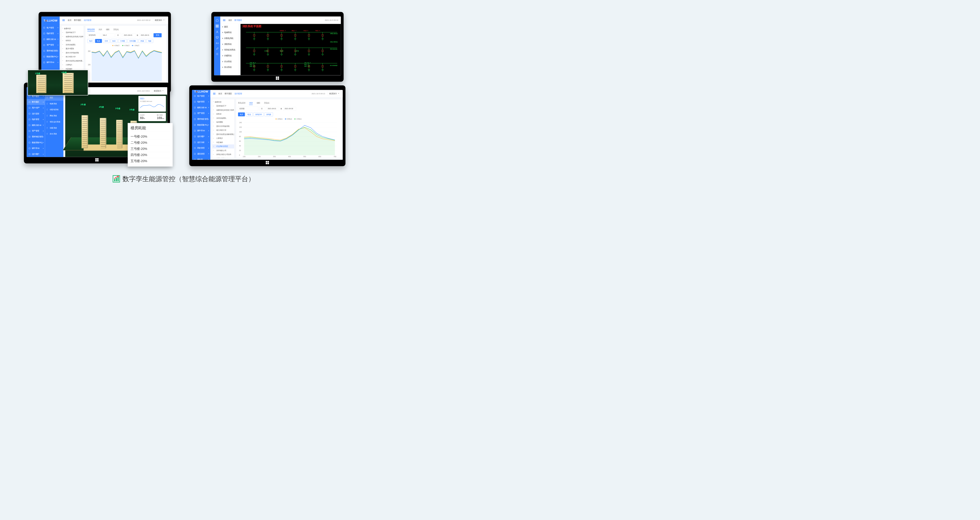  What do you see at coordinates (259, 114) in the screenshot?
I see `metric-chip: 发电功率` at bounding box center [259, 114].